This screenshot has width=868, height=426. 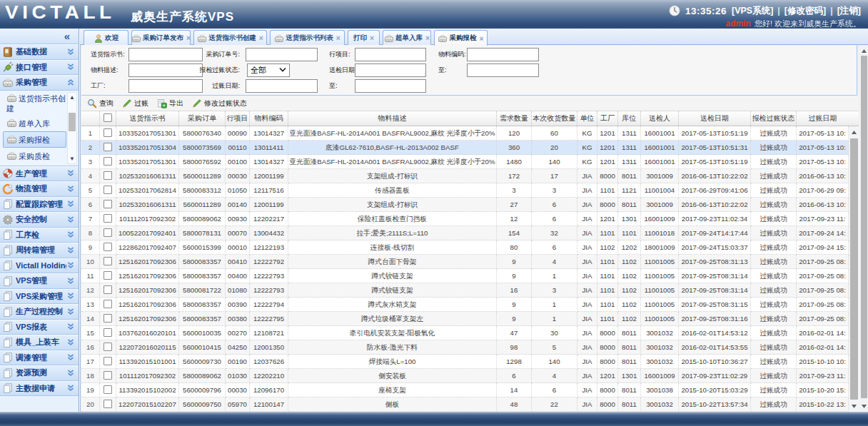 I want to click on column-header: 过账日期, so click(x=822, y=118).